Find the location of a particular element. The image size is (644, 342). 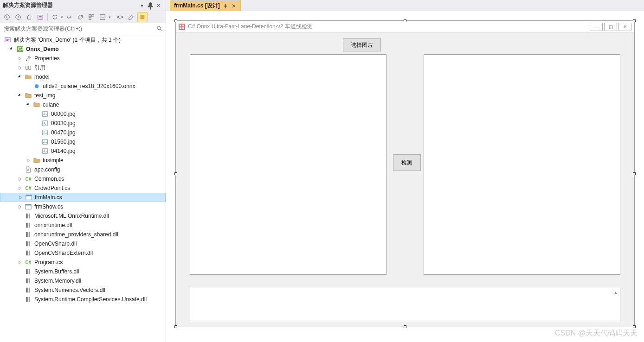

collapse-icon is located at coordinates (103, 17).